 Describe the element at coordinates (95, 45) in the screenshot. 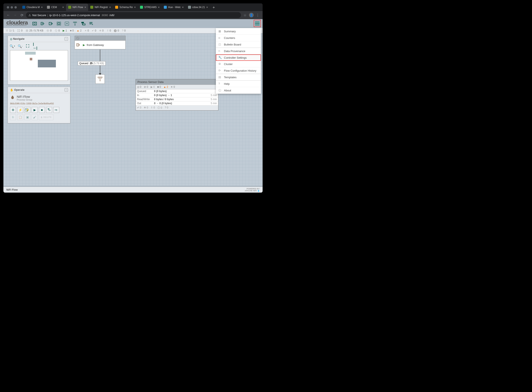

I see `port-name: from Gateway` at that location.